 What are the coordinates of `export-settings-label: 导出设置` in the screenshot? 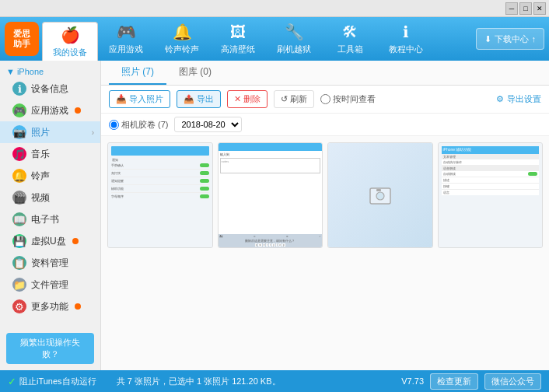 It's located at (524, 100).